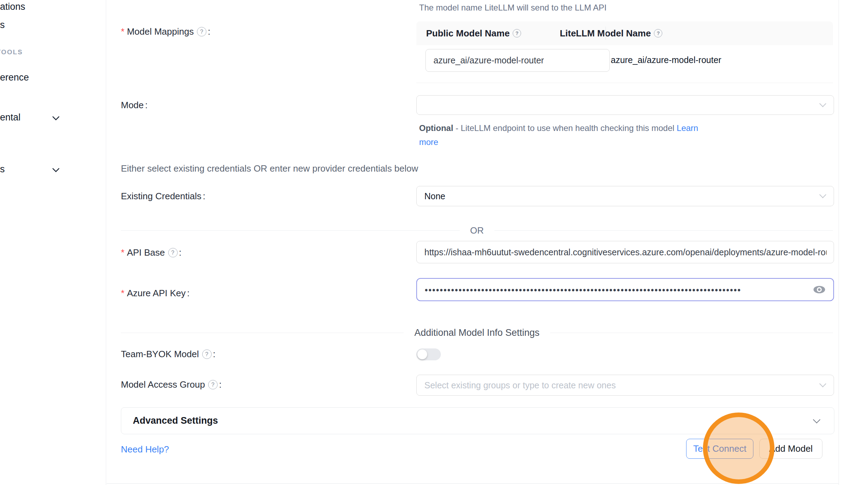 This screenshot has width=868, height=485. What do you see at coordinates (625, 196) in the screenshot?
I see `existing-credentials-select: None` at bounding box center [625, 196].